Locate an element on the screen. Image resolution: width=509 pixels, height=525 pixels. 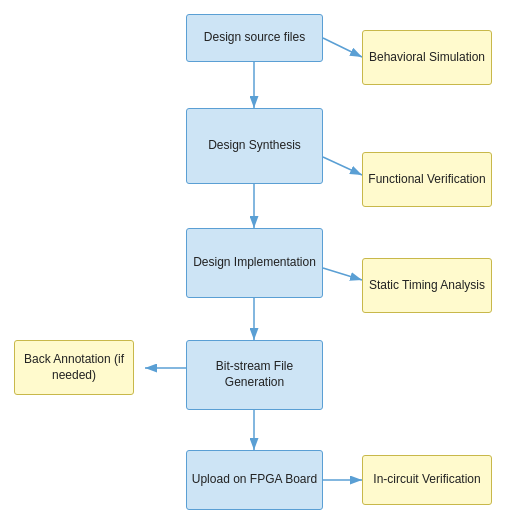
design-synthesis-label: Design Synthesis is located at coordinates (254, 146).